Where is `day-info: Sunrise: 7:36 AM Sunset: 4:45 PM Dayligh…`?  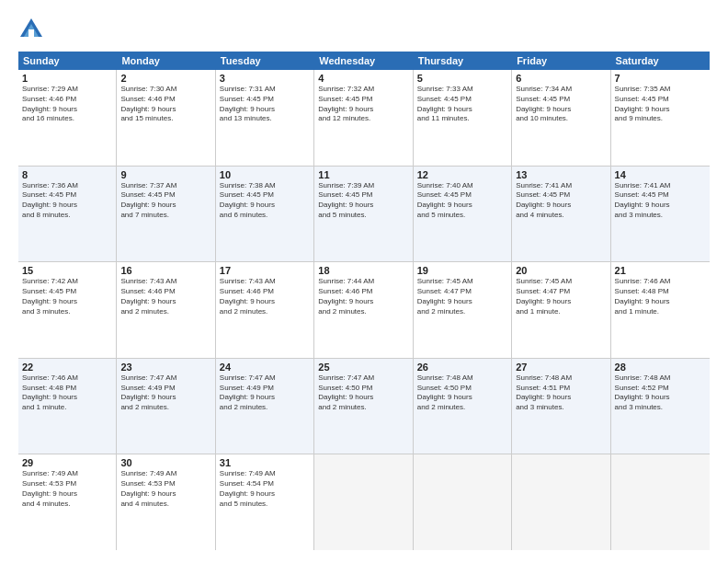 day-info: Sunrise: 7:36 AM Sunset: 4:45 PM Dayligh… is located at coordinates (67, 201).